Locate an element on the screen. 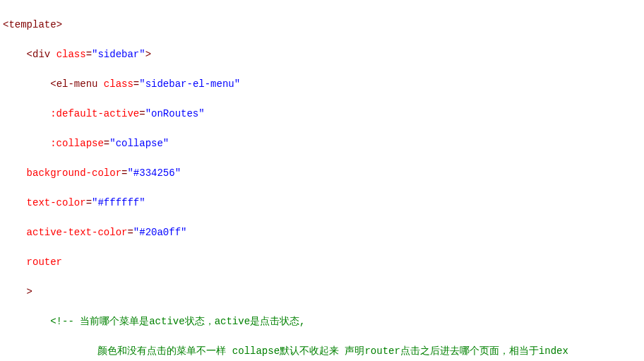  code-line: text-color="#ffffff" is located at coordinates (323, 203).